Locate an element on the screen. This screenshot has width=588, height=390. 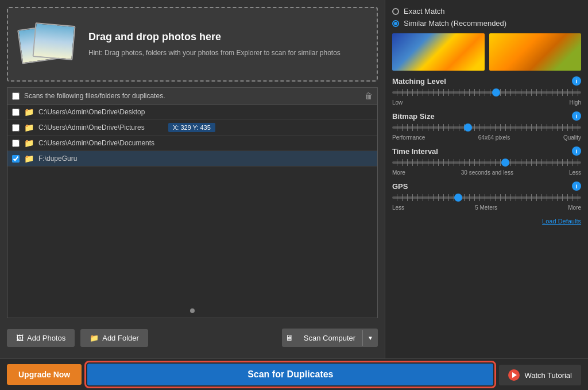
file-list-header-text: Scans the following files/folders for du… is located at coordinates (192, 96).